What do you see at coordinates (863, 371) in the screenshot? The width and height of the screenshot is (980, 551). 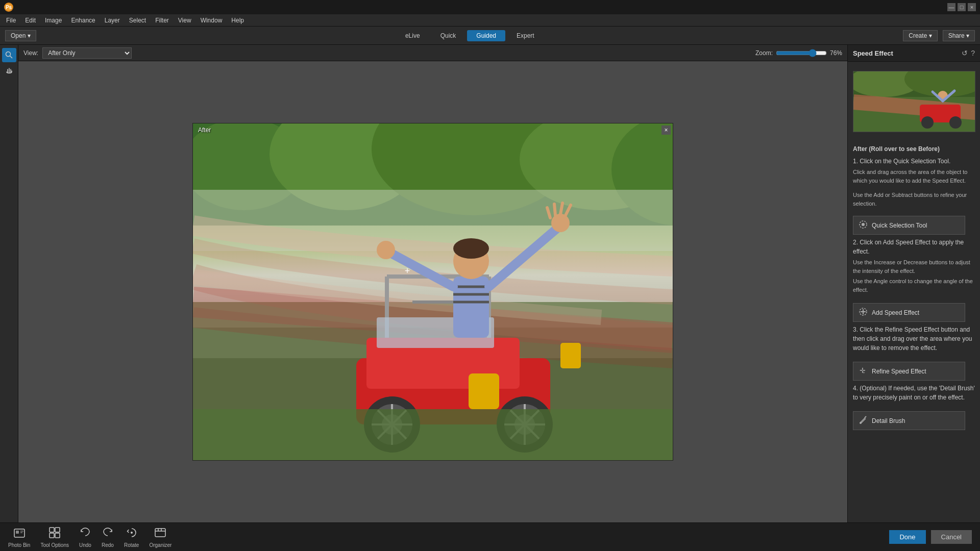 I see `refine-speed-effect-icon: ✛ +` at bounding box center [863, 371].